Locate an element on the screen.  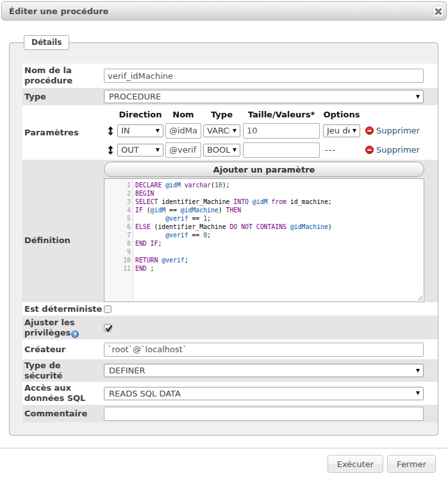
param-1-remove-link: Supprimer is located at coordinates (392, 131).